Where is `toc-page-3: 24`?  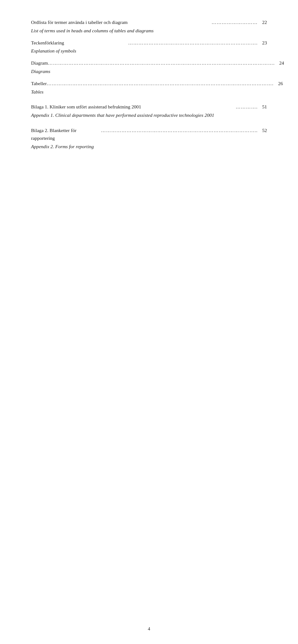
toc-page-3: 24 is located at coordinates (279, 63).